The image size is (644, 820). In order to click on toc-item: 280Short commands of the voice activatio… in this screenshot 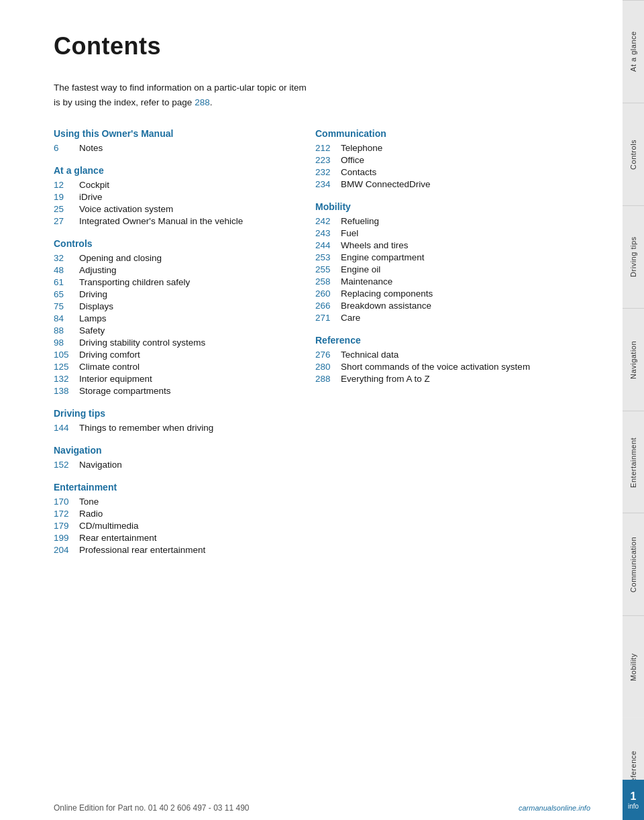, I will do `click(433, 366)`.